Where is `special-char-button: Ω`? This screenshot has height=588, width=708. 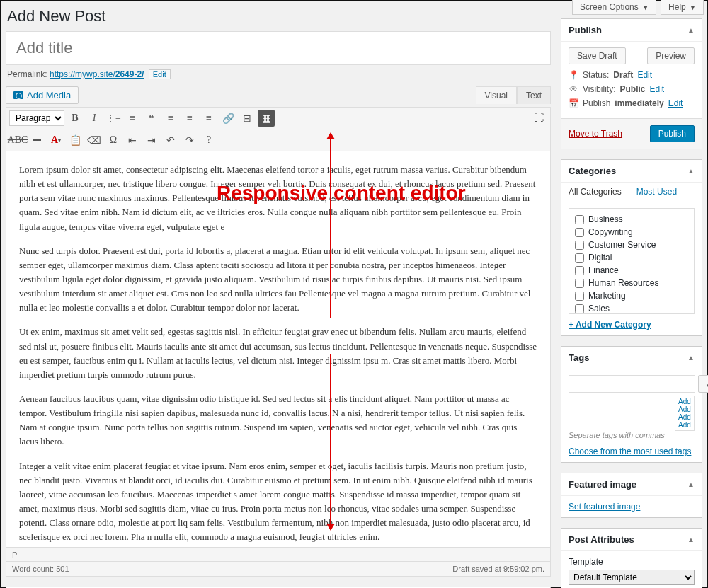 special-char-button: Ω is located at coordinates (113, 140).